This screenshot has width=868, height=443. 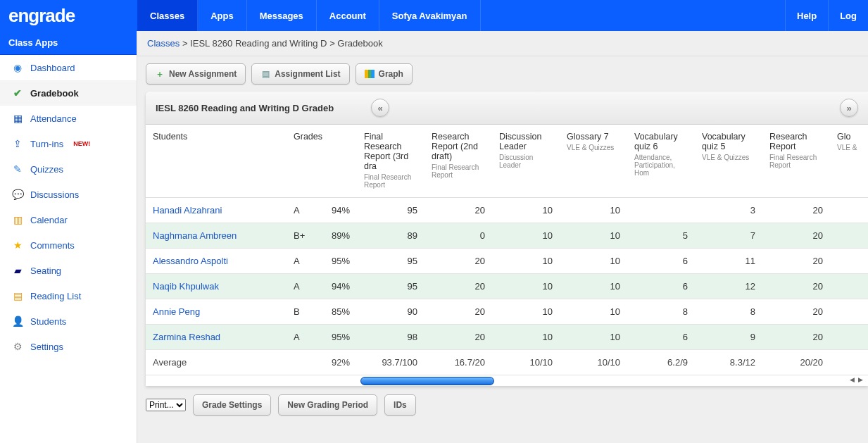 I want to click on breadcrumb-root: Classes, so click(x=163, y=44).